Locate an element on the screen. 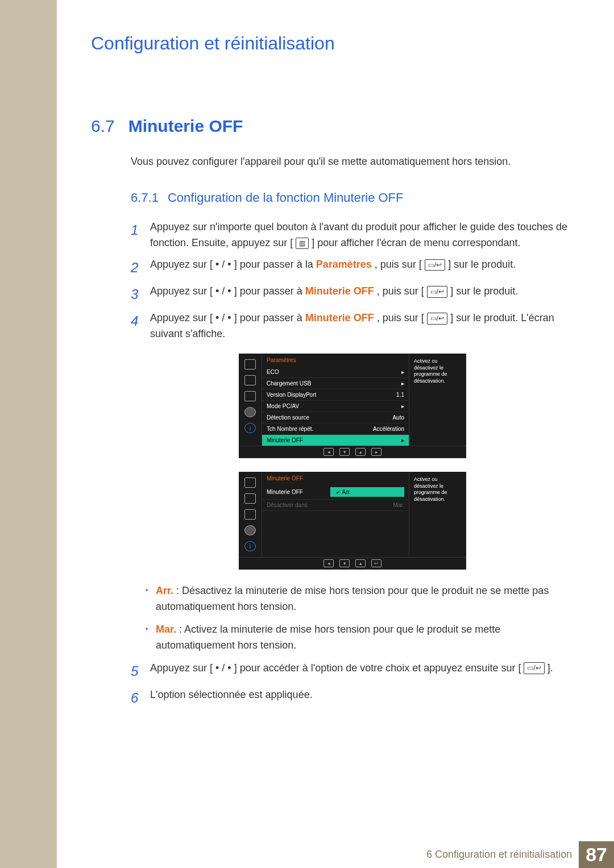 The height and width of the screenshot is (868, 614). step-number: 1 is located at coordinates (136, 235).